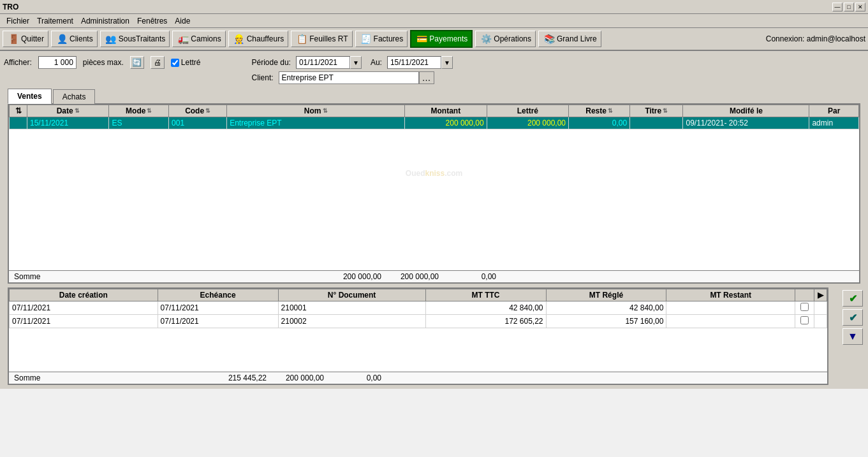  Describe the element at coordinates (853, 298) in the screenshot. I see `check-all-green-btn: ✔` at that location.